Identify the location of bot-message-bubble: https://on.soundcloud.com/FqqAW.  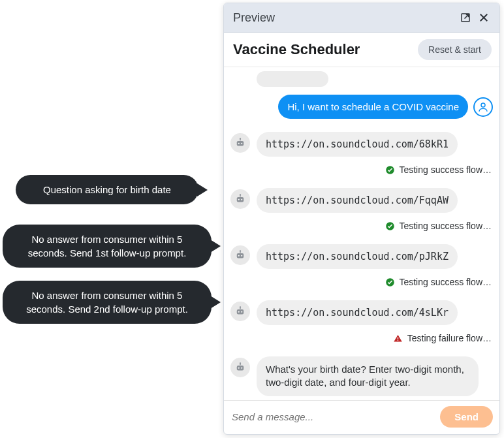
(357, 200).